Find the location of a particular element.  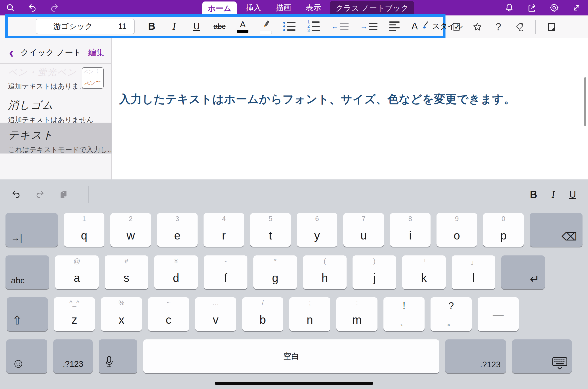

key-k: 「k is located at coordinates (424, 272).